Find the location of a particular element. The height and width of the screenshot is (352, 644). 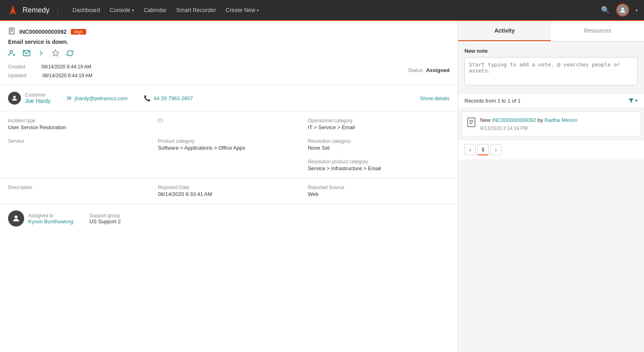

app-name: Remedy is located at coordinates (40, 10).